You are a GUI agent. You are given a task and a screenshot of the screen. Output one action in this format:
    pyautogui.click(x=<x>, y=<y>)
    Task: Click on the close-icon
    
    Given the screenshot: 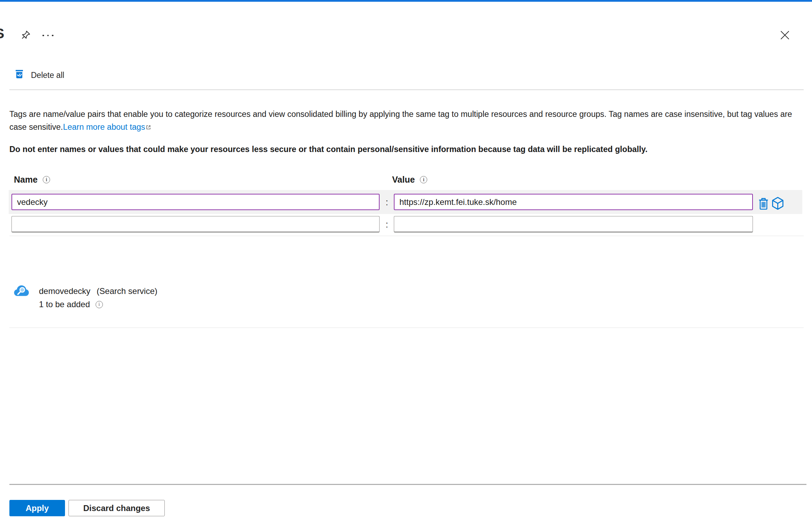 What is the action you would take?
    pyautogui.click(x=785, y=35)
    